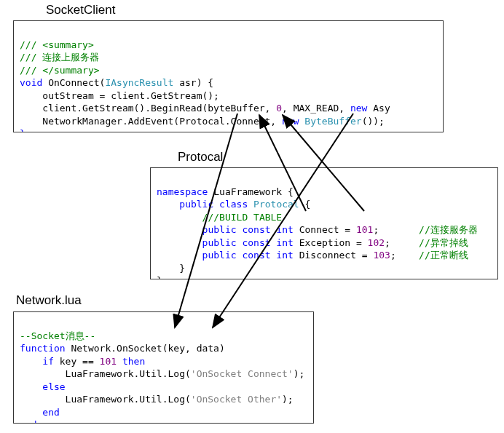  I want to click on code-line: LuaFramework.Util.Log('OnSocket Connect'…, so click(162, 374).